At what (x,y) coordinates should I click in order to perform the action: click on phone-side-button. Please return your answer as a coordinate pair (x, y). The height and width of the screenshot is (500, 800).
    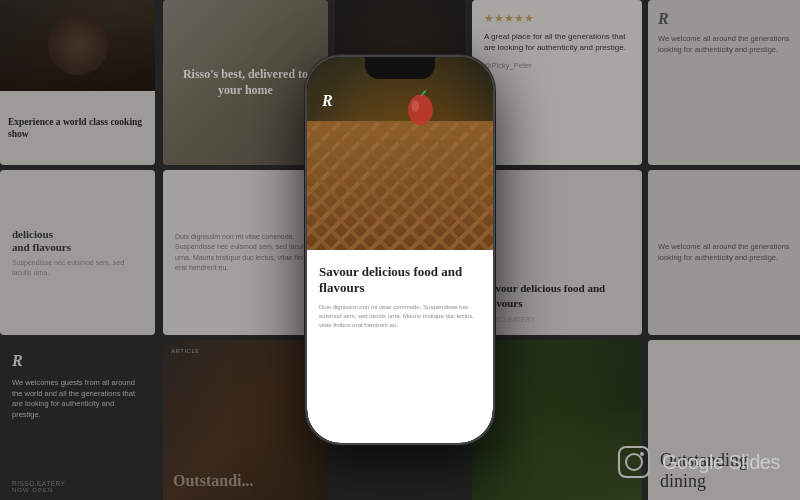
    Looking at the image, I should click on (494, 152).